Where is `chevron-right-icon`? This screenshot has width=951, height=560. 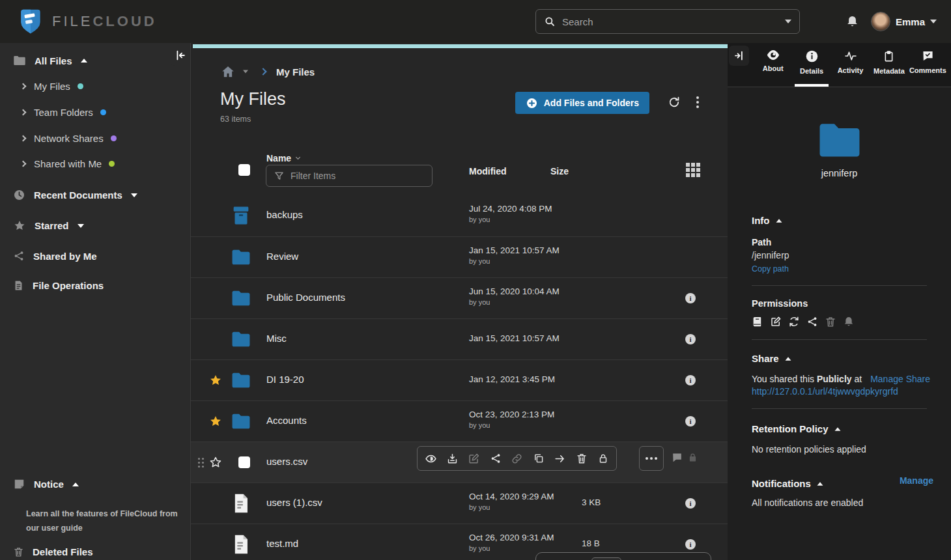 chevron-right-icon is located at coordinates (23, 87).